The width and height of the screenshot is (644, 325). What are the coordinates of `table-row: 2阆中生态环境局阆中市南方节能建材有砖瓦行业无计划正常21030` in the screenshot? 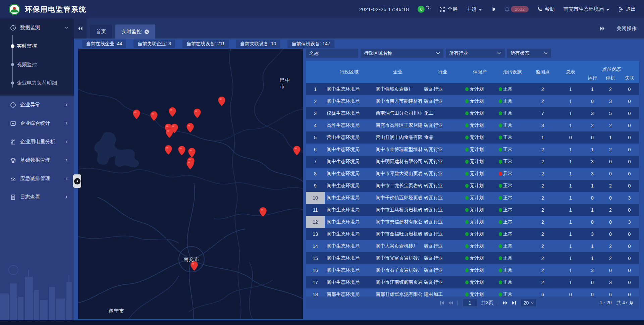 It's located at (472, 101).